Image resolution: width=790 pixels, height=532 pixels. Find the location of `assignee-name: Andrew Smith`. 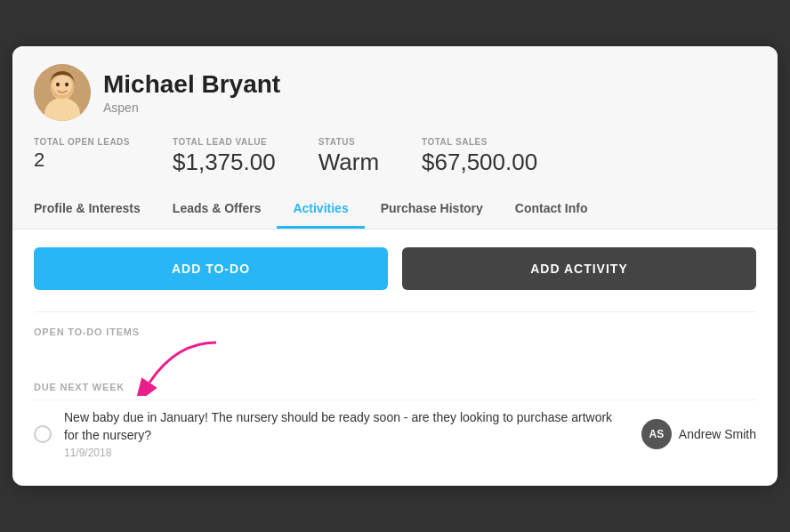

assignee-name: Andrew Smith is located at coordinates (717, 434).